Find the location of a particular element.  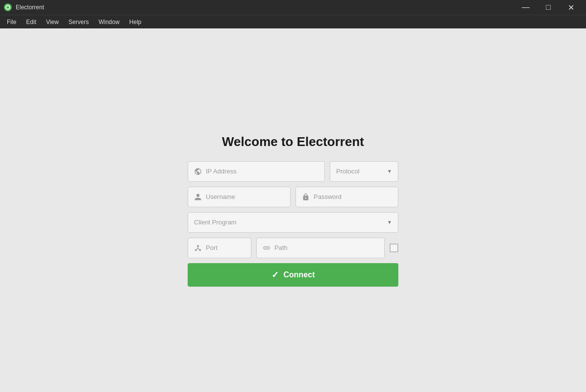

client-program-wrapper: Client Program uTorrent qBittorrent Delu… is located at coordinates (293, 222).